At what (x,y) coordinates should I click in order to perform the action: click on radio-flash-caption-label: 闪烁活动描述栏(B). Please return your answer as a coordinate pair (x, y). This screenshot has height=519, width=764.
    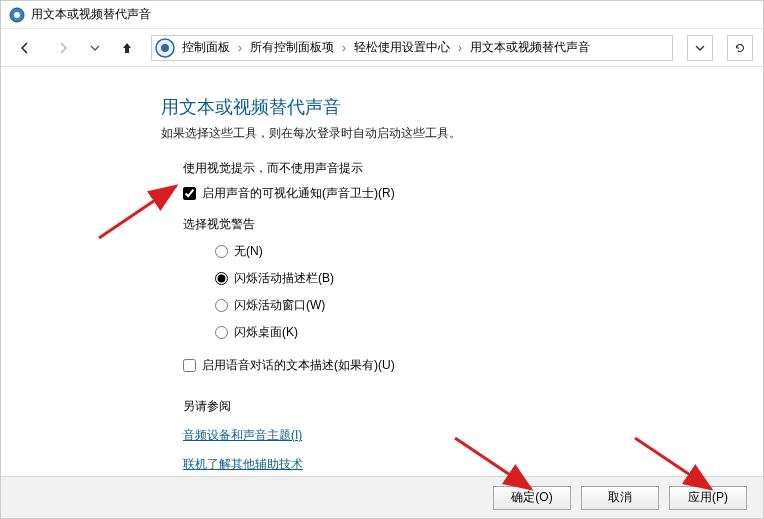
    Looking at the image, I should click on (284, 278).